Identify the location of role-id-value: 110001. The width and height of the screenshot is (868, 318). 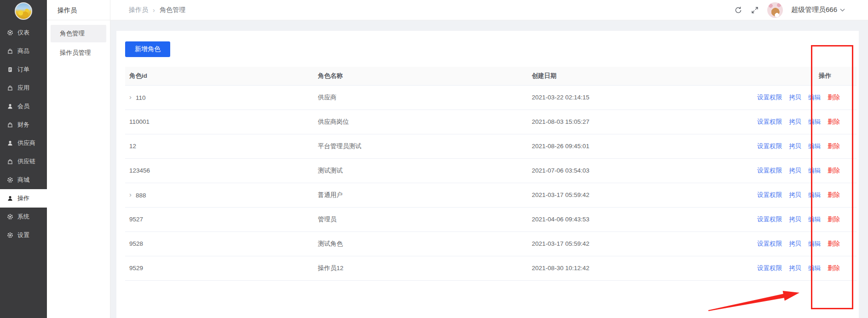
(139, 121).